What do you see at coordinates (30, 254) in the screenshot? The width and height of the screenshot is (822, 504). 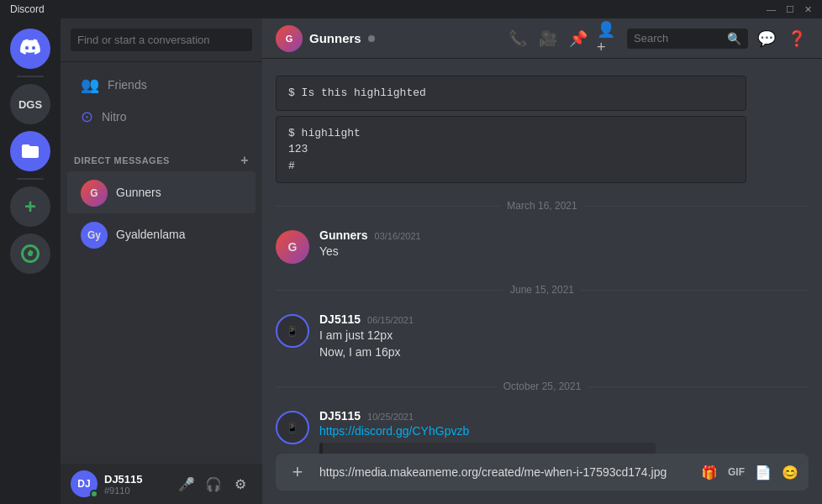 I see `explore-btn` at bounding box center [30, 254].